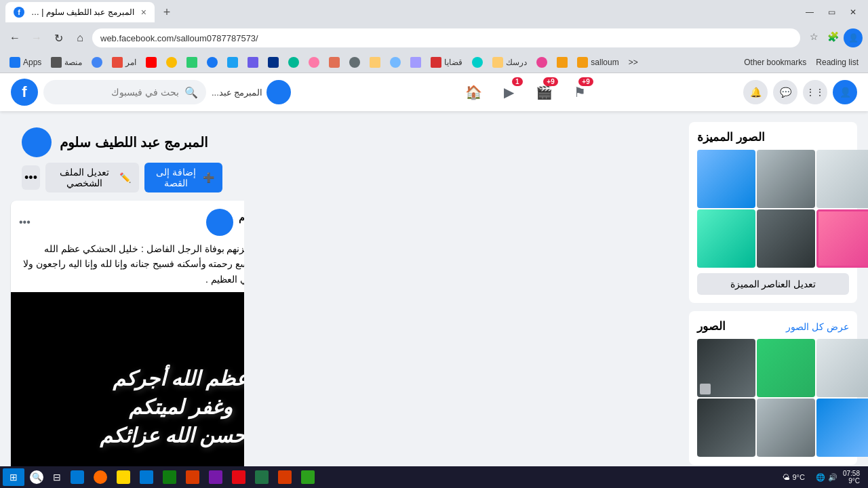 The image size is (868, 488). Describe the element at coordinates (598, 62) in the screenshot. I see `bm-salloum: salloum` at that location.